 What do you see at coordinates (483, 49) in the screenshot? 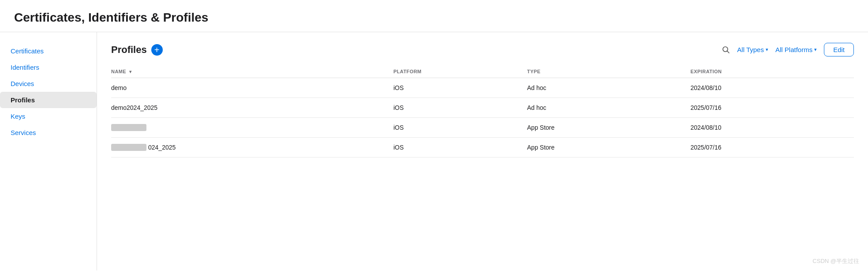
I see `section-header: Profiles + All Types ▾ All Platforms ▾` at bounding box center [483, 49].